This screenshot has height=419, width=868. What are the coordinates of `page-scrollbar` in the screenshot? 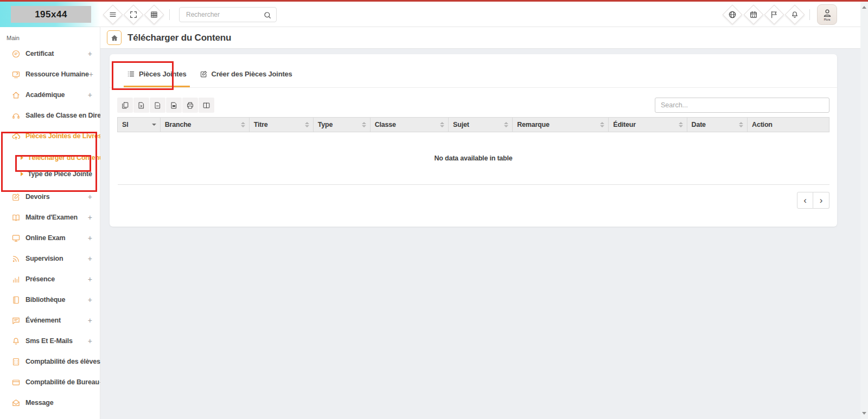 It's located at (864, 210).